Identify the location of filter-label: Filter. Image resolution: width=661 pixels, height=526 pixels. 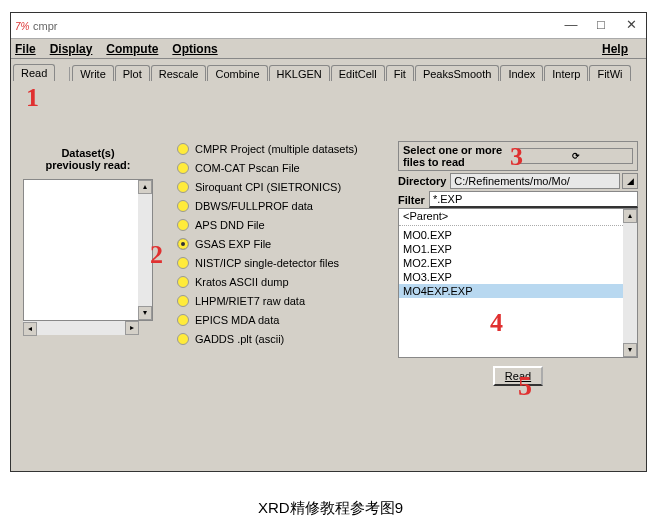
(412, 200).